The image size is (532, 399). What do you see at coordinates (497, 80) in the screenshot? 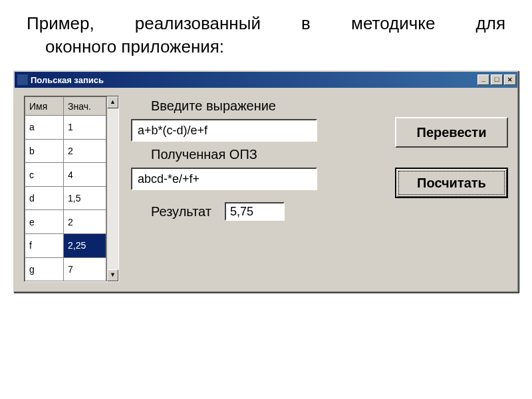
I see `window-controls` at bounding box center [497, 80].